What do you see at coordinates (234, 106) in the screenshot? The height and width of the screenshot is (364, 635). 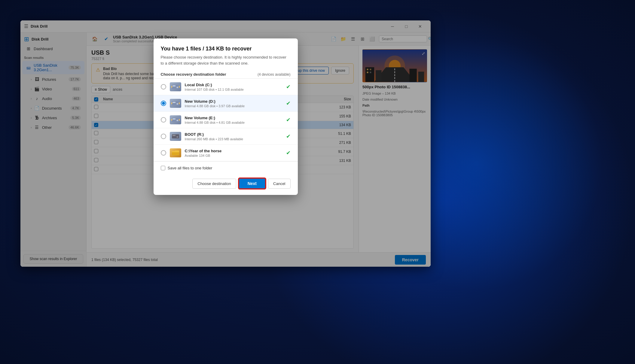 I see `device-meta-d: Internal 4.88 GB disk • 3.97 GB availabl…` at bounding box center [234, 106].